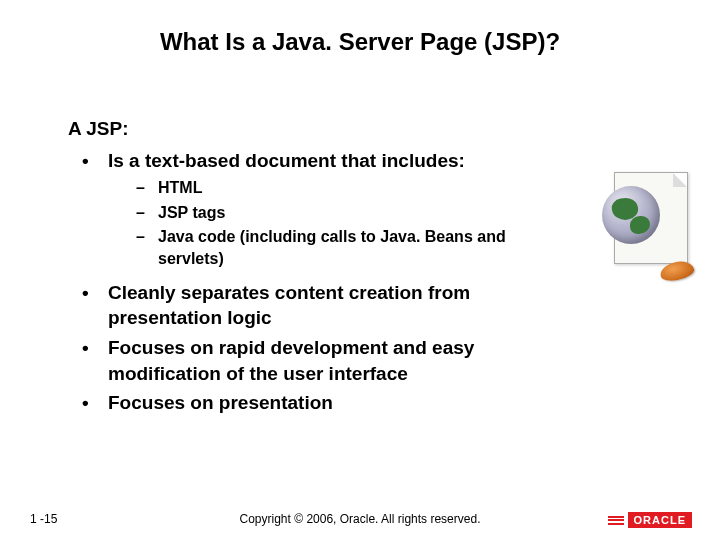  What do you see at coordinates (403, 188) in the screenshot?
I see `sub-item: – HTML` at bounding box center [403, 188].